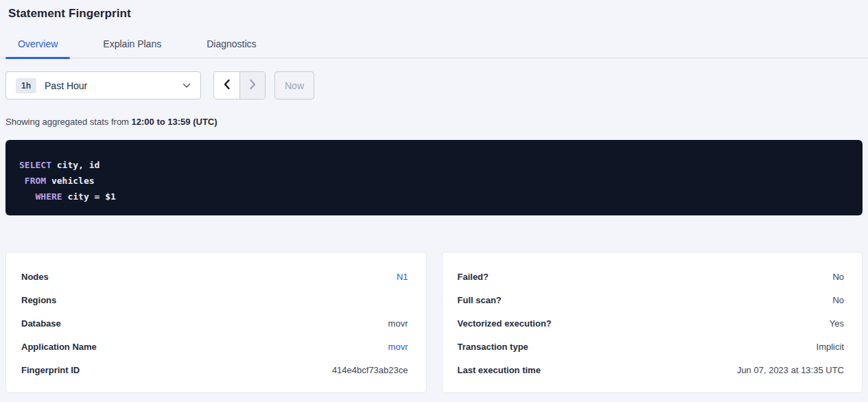  I want to click on row-failed: Failed? No, so click(651, 276).